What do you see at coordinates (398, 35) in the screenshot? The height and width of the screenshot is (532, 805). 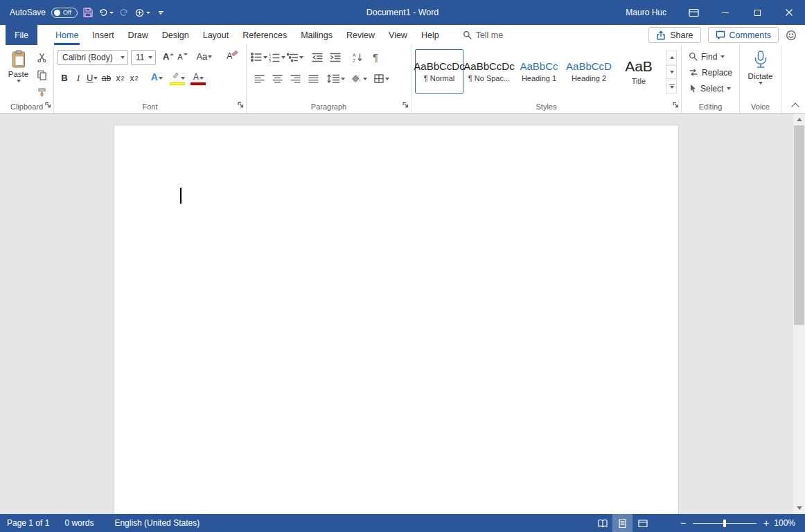 I see `tab-view: View` at bounding box center [398, 35].